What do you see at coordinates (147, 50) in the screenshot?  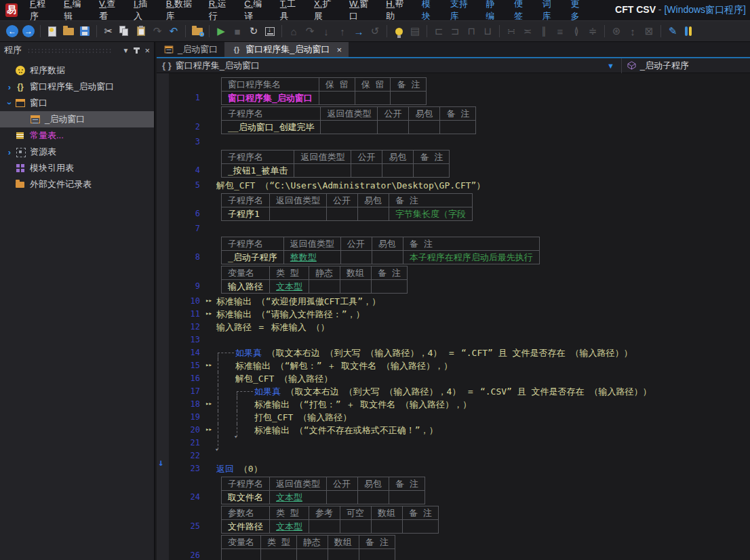 I see `panel-close-icon: ×` at bounding box center [147, 50].